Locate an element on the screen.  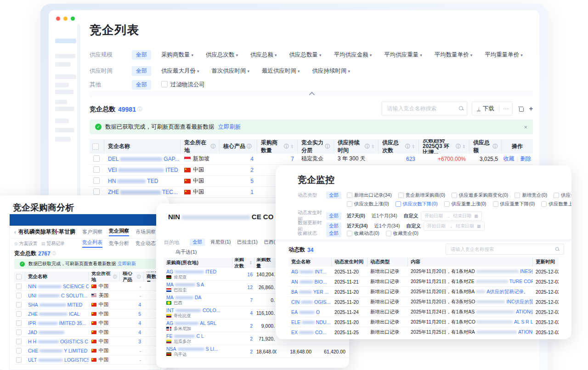
competitor-link: ZHETEC... is located at coordinates (142, 192).